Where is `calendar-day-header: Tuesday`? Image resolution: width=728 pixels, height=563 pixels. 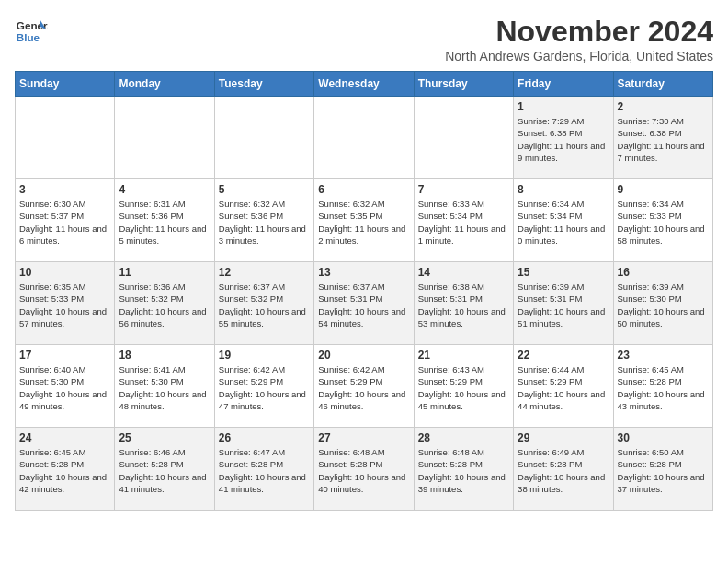
calendar-day-header: Tuesday is located at coordinates (264, 85).